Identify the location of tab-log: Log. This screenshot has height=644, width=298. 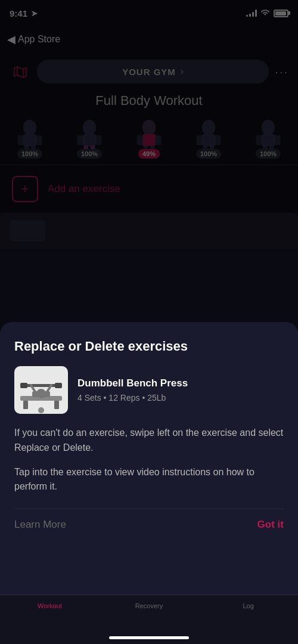
(248, 605).